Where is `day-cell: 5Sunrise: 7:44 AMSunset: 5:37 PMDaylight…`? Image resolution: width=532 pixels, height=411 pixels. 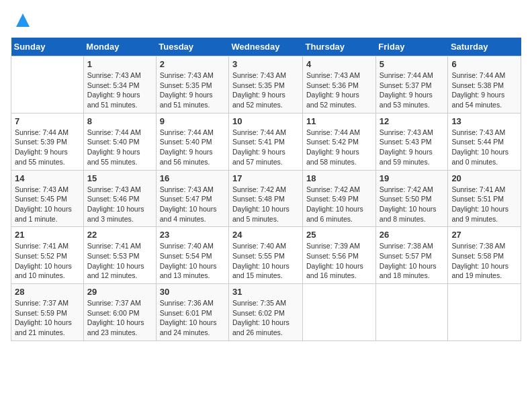 day-cell: 5Sunrise: 7:44 AMSunset: 5:37 PMDaylight… is located at coordinates (412, 85).